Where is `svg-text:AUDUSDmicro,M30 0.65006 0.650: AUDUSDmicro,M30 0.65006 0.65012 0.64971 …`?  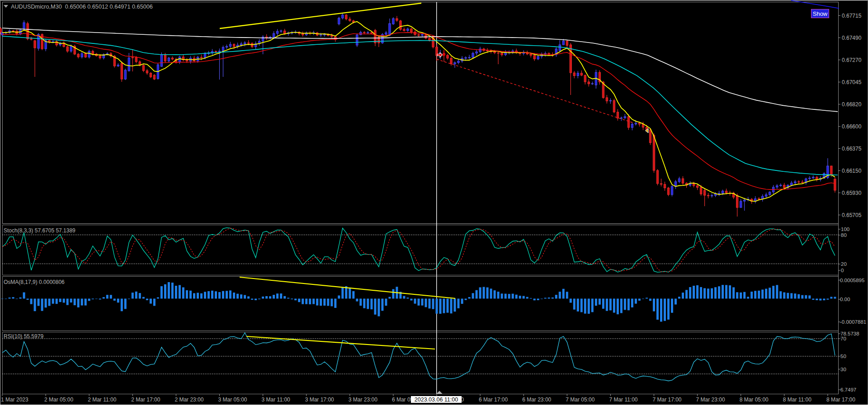 svg-text:AUDUSDmicro,M30 0.65006 0.650: AUDUSDmicro,M30 0.65006 0.65012 0.64971 … is located at coordinates (82, 7).